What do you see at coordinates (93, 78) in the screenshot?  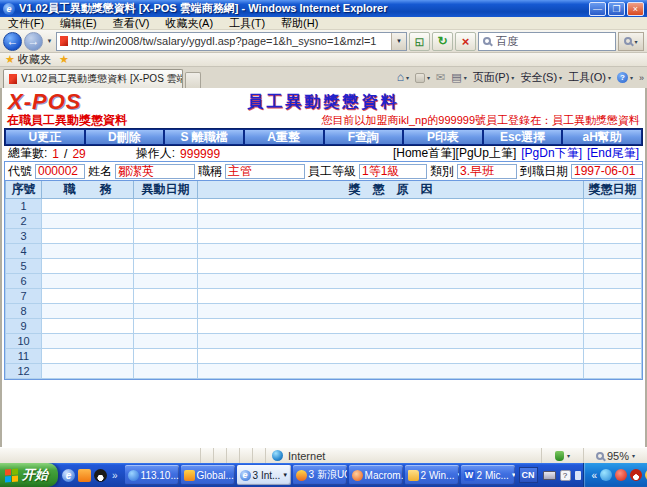 I see `tab-active: V1.02員工異動獎懲資料 [X-POS 雲端商務網]` at bounding box center [93, 78].